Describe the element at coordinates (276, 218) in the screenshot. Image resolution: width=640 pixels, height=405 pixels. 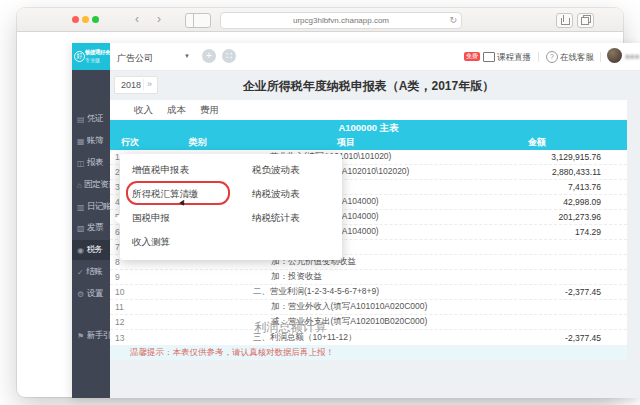
I see `menu-item-tax-statistics-table: 纳税统计表` at that location.